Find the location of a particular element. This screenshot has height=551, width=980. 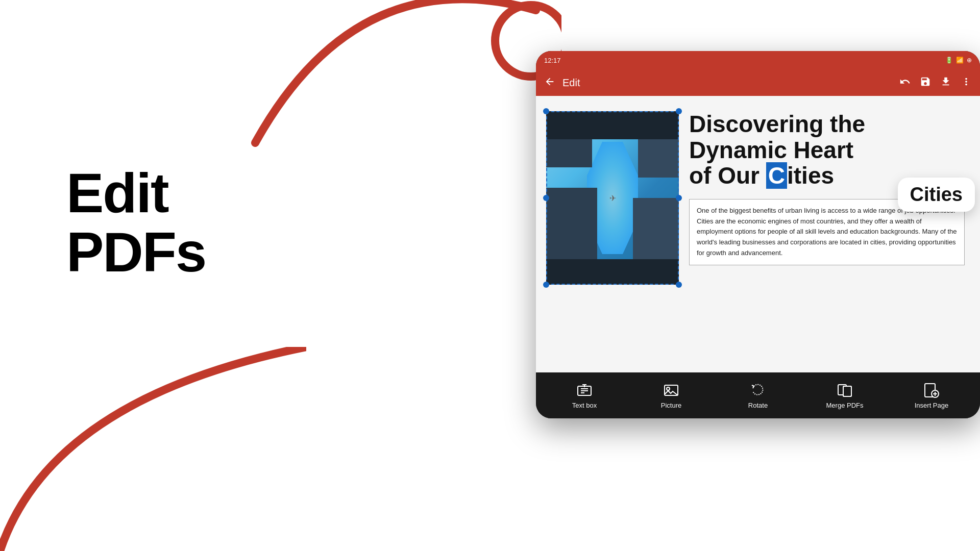

export-button is located at coordinates (946, 83).